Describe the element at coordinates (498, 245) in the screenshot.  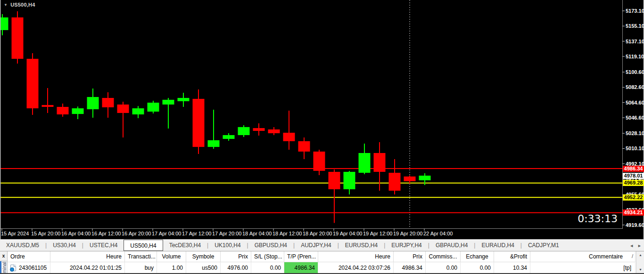
I see `chart-tab-euraud-h4: EURAUD,H4` at that location.